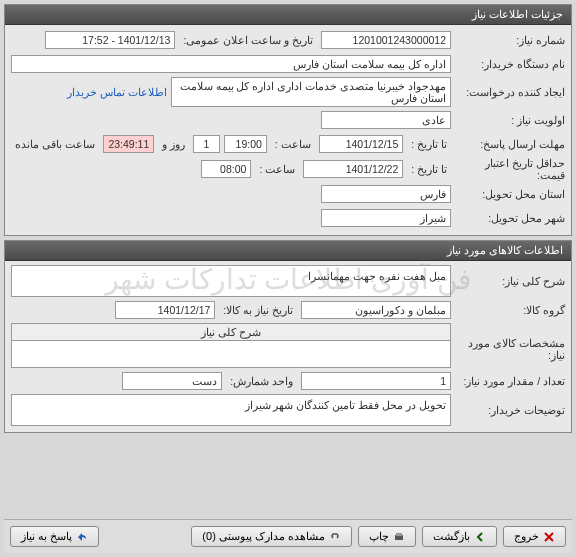  Describe the element at coordinates (231, 354) in the screenshot. I see `spec-field` at that location.